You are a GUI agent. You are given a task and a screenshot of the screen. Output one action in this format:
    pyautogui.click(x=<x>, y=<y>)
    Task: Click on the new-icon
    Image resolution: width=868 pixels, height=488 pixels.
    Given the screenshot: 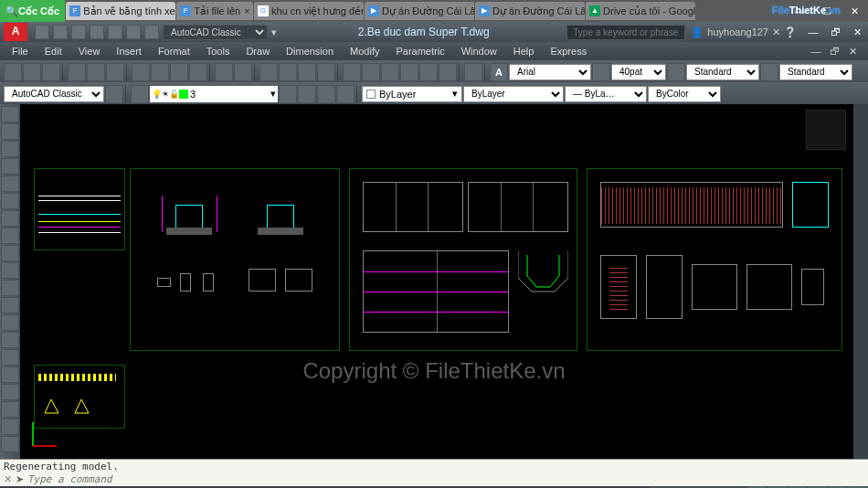 What is the action you would take?
    pyautogui.click(x=13, y=72)
    